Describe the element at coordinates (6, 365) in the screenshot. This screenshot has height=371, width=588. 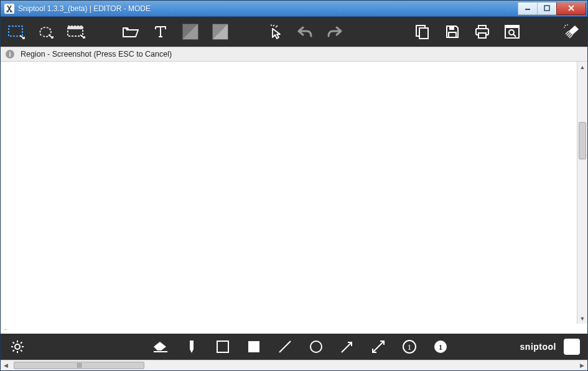
I see `scroll-left-arrow-icon: ◀` at that location.